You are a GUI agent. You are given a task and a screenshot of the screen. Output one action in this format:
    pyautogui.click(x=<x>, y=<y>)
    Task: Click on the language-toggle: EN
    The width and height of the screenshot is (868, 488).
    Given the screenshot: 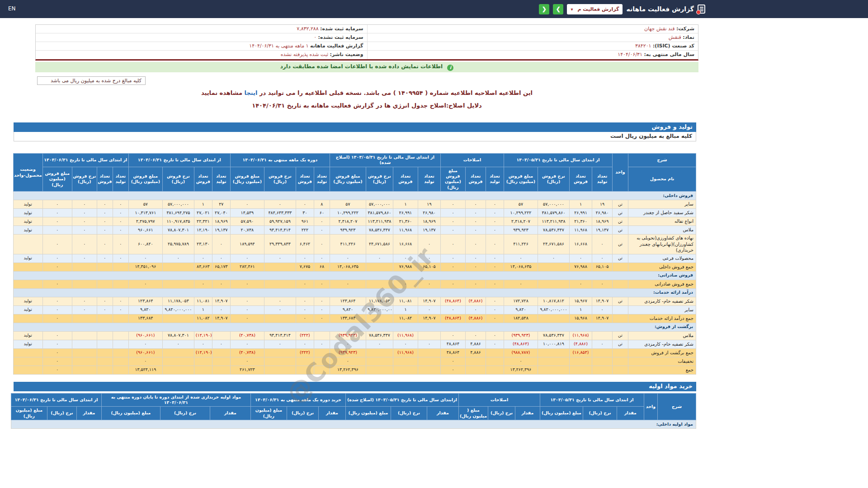 What is the action you would take?
    pyautogui.click(x=12, y=9)
    